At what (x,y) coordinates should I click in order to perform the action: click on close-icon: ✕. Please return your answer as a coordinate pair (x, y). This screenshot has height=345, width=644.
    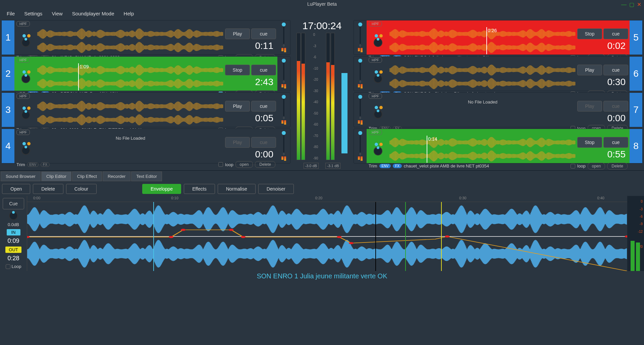
    Looking at the image, I should click on (639, 5).